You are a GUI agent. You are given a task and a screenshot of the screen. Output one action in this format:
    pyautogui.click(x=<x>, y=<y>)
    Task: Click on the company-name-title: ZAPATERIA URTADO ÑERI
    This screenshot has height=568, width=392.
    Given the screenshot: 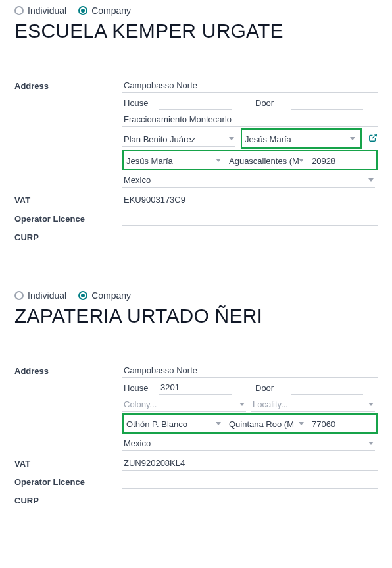 What is the action you would take?
    pyautogui.click(x=196, y=317)
    